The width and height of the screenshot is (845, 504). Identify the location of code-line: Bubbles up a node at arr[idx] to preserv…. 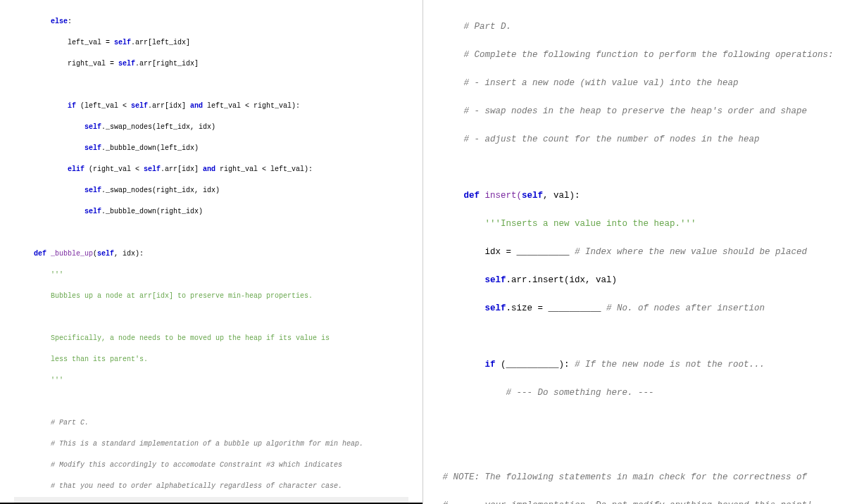
(211, 296).